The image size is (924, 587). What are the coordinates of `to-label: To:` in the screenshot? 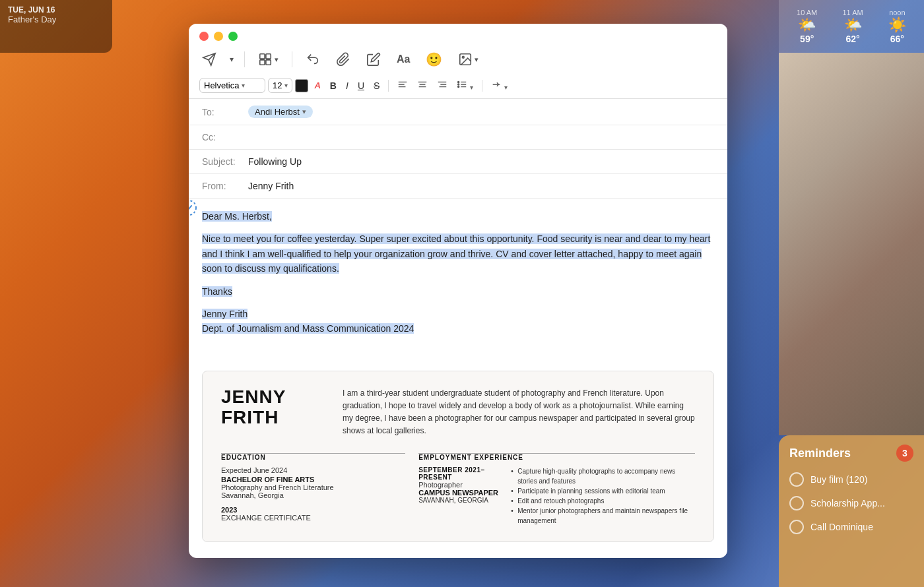 It's located at (225, 112).